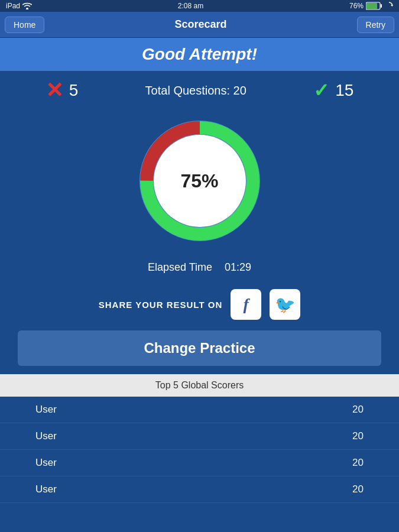  I want to click on facebook-icon: f, so click(246, 304).